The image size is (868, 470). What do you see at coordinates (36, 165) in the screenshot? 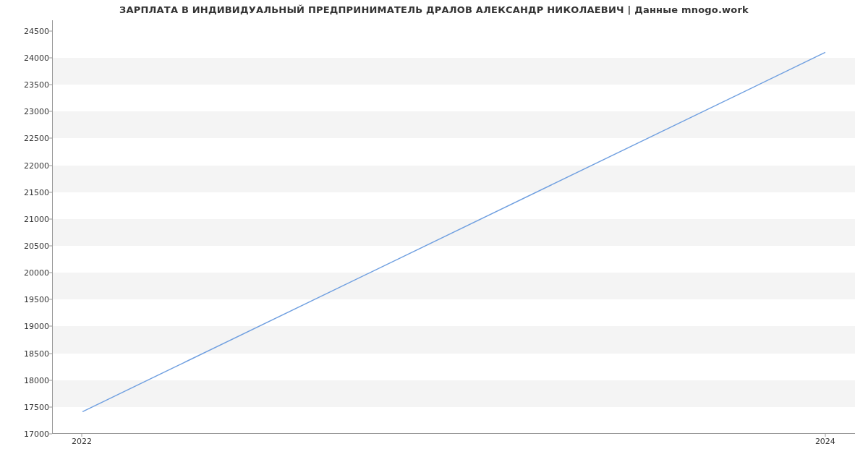
I see `y-tick-label: 22000` at bounding box center [36, 165].